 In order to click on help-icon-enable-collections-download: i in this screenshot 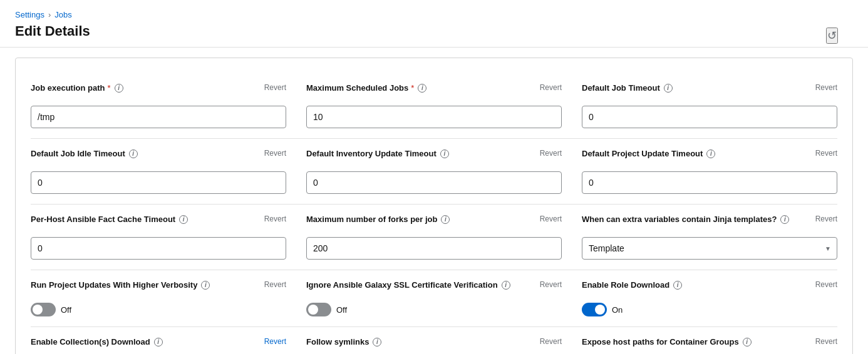, I will do `click(158, 342)`.